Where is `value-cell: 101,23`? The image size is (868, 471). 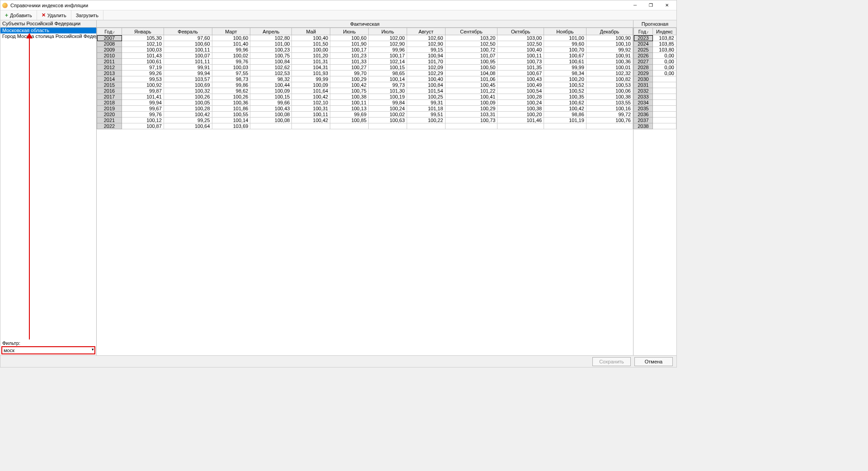
value-cell: 101,23 is located at coordinates (350, 56).